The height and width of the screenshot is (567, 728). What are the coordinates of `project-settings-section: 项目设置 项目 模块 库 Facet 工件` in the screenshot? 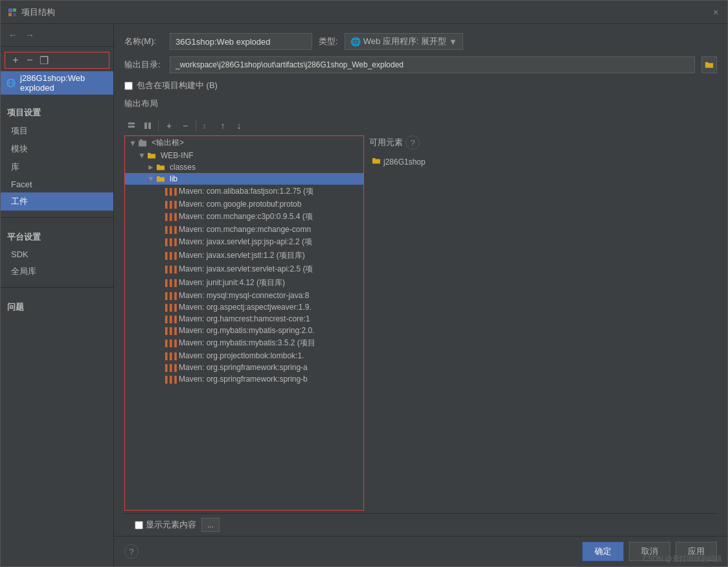 It's located at (57, 156).